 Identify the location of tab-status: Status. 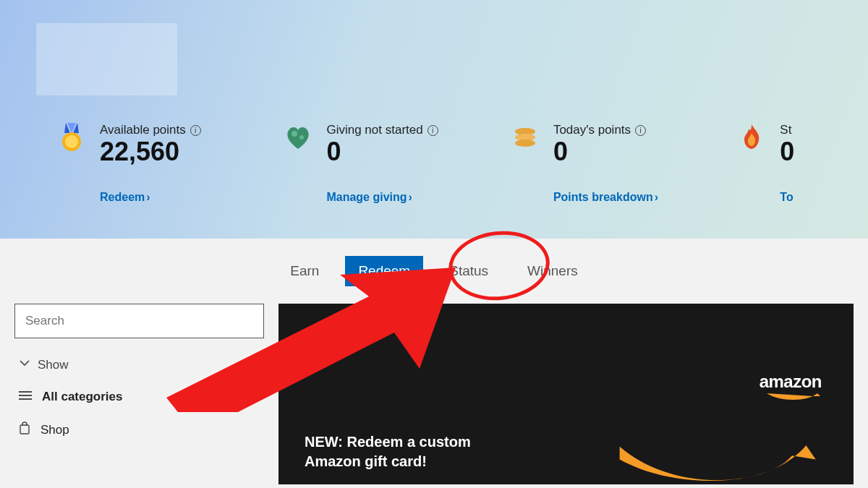
(469, 271).